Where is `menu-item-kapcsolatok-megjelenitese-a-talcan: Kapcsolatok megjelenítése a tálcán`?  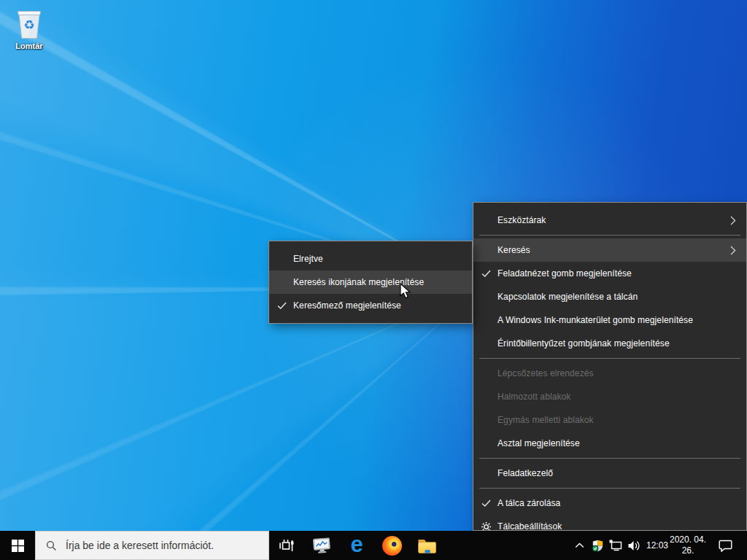 menu-item-kapcsolatok-megjelenitese-a-talcan: Kapcsolatok megjelenítése a tálcán is located at coordinates (610, 297).